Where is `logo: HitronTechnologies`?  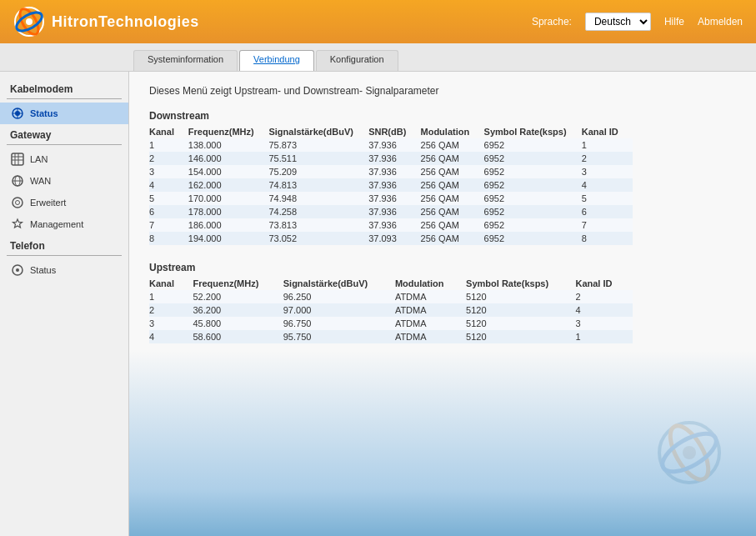
logo: HitronTechnologies is located at coordinates (107, 22).